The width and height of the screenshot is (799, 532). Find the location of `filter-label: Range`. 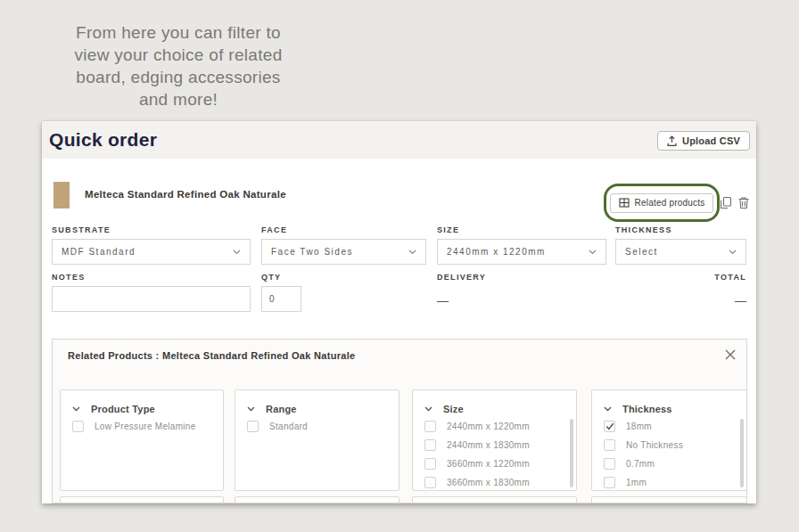

filter-label: Range is located at coordinates (282, 409).